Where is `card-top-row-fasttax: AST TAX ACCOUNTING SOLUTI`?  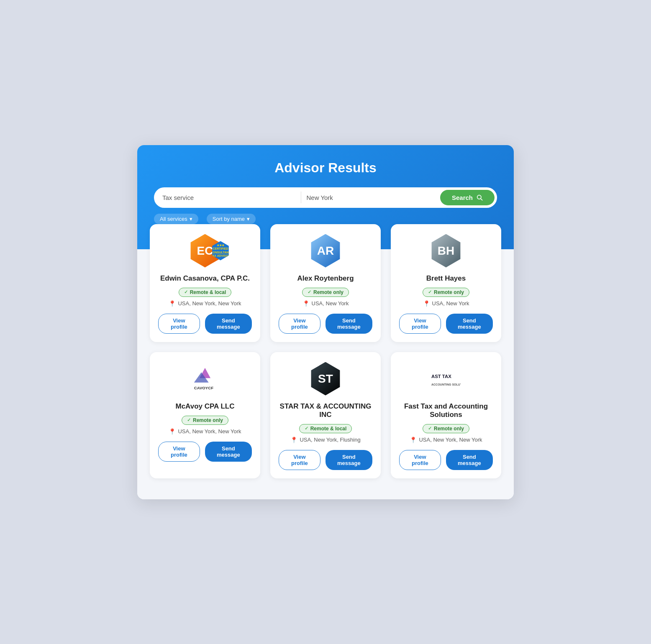 card-top-row-fasttax: AST TAX ACCOUNTING SOLUTI is located at coordinates (446, 379).